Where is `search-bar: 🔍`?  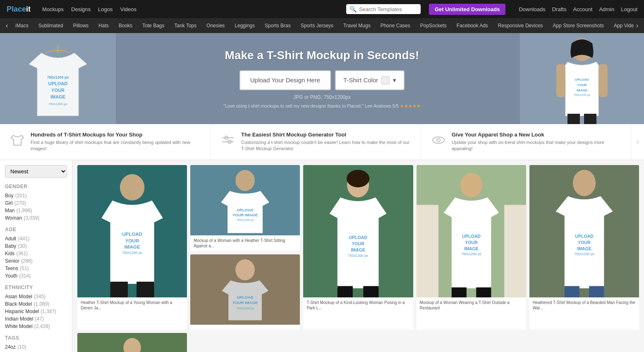
search-bar: 🔍 is located at coordinates (383, 9).